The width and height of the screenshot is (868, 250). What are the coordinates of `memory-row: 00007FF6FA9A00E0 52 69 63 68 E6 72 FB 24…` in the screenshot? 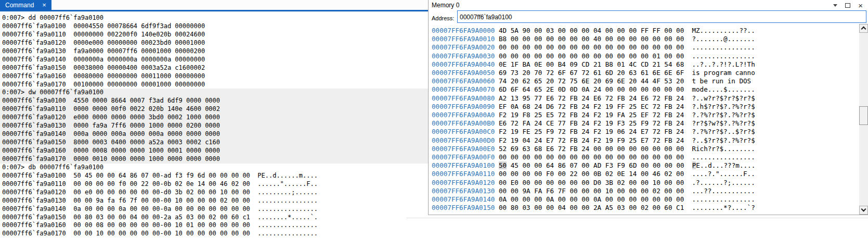 It's located at (650, 149).